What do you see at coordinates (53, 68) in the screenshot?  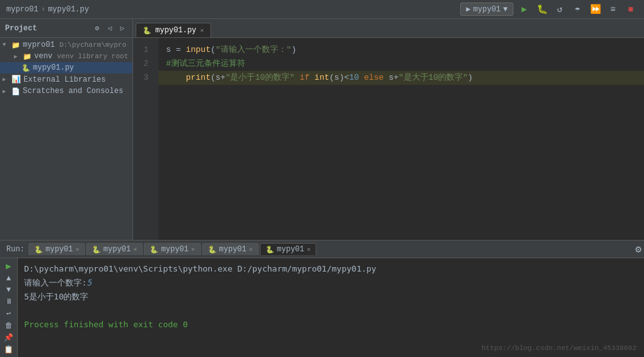 I see `file-label: mypy01.py` at bounding box center [53, 68].